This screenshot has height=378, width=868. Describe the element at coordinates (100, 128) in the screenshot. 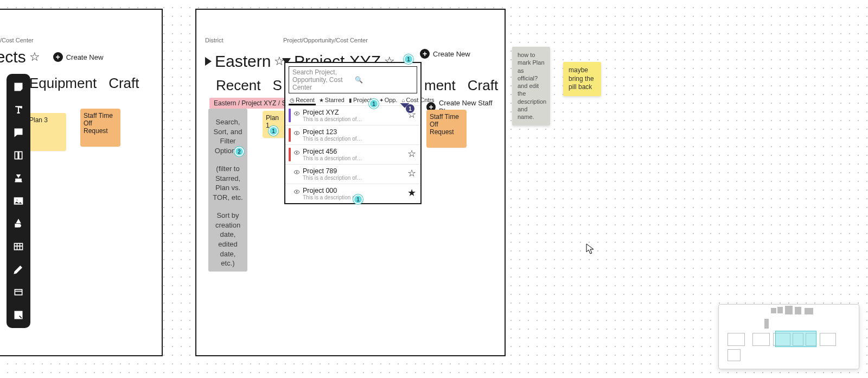

I see `card-staff-tor-left: Staff Time Off Request` at that location.